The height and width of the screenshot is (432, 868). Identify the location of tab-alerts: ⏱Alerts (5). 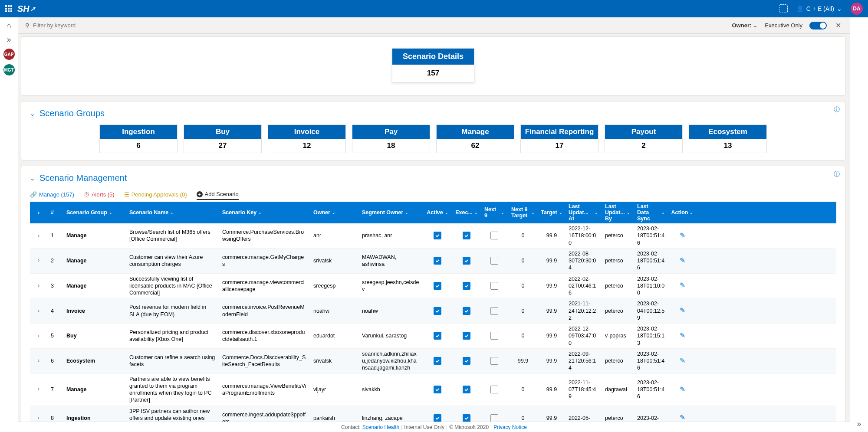
(99, 194).